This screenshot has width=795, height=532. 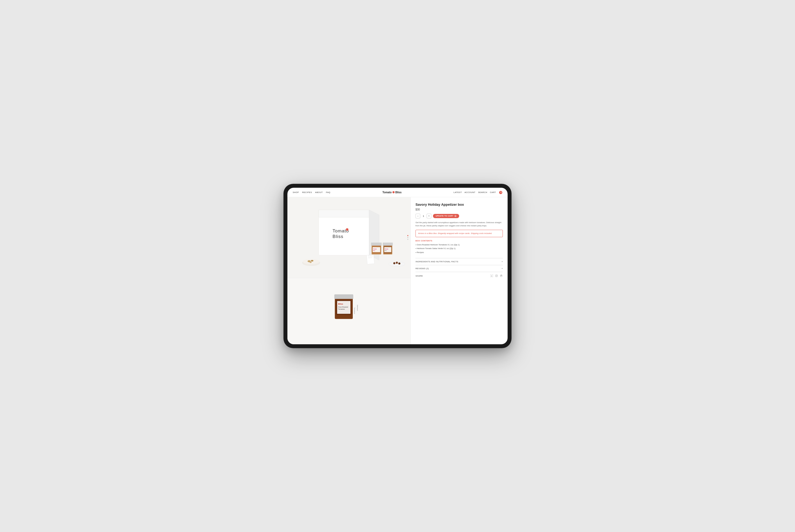 What do you see at coordinates (328, 192) in the screenshot?
I see `nav-faq: FAQ` at bounding box center [328, 192].